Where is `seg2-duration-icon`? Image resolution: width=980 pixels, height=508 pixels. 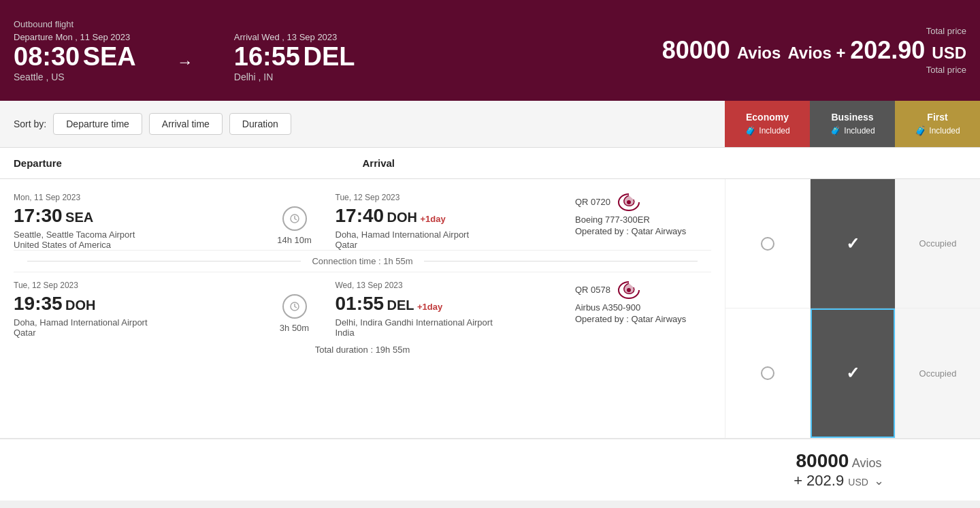
seg2-duration-icon is located at coordinates (295, 306).